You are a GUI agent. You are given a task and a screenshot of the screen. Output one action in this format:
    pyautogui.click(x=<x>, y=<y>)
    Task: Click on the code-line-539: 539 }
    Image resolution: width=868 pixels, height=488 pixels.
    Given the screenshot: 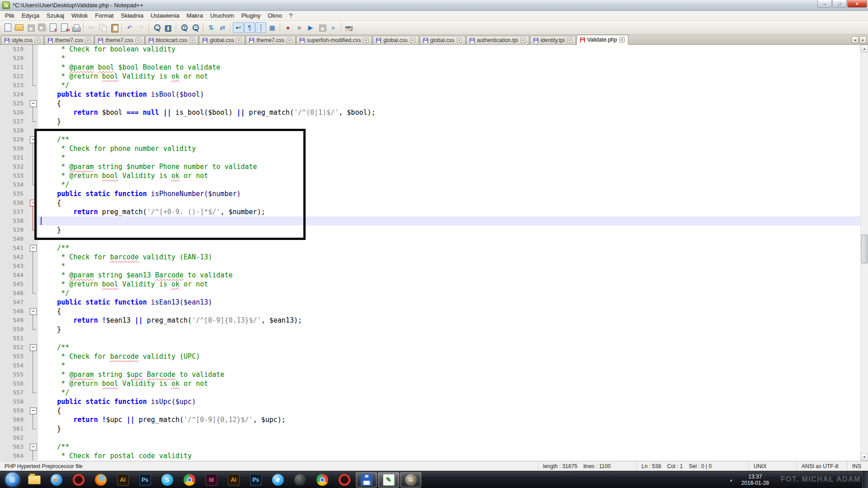 What is the action you would take?
    pyautogui.click(x=434, y=230)
    